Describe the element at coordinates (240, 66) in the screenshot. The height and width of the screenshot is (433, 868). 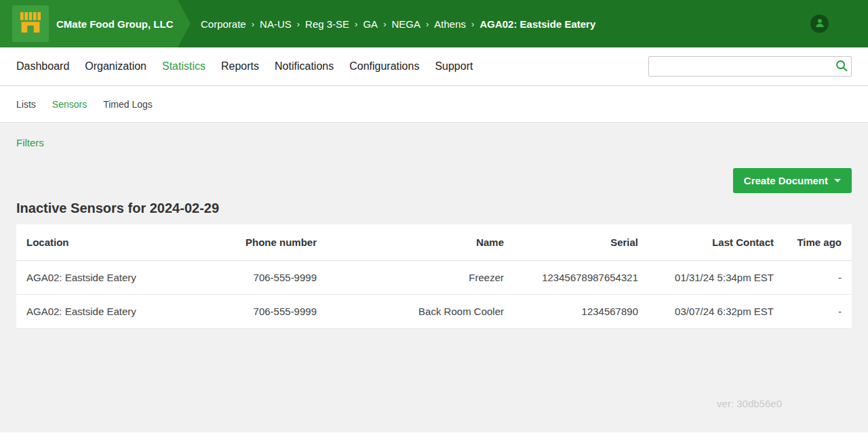
I see `nav-item-reports: Reports` at that location.